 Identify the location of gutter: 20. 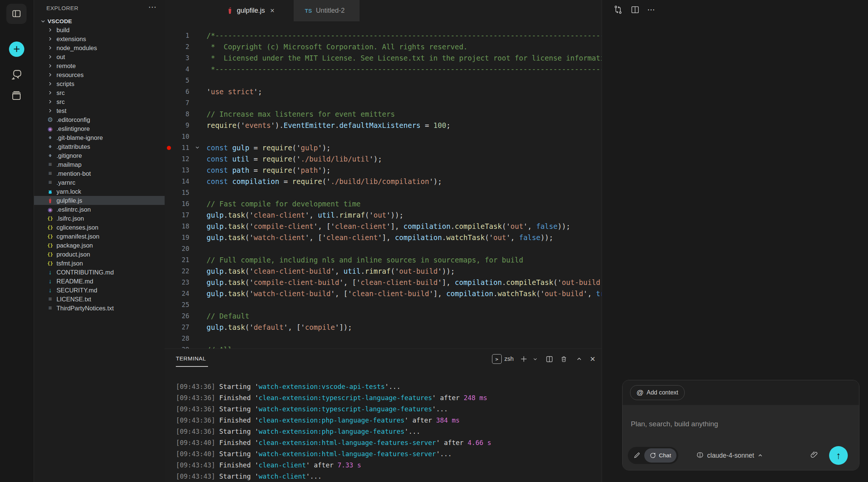
(186, 249).